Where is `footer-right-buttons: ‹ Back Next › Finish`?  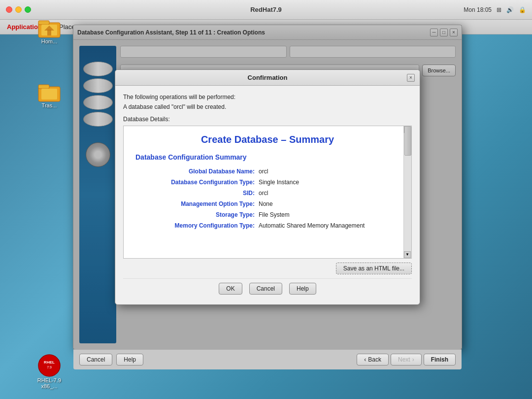 footer-right-buttons: ‹ Back Next › Finish is located at coordinates (406, 360).